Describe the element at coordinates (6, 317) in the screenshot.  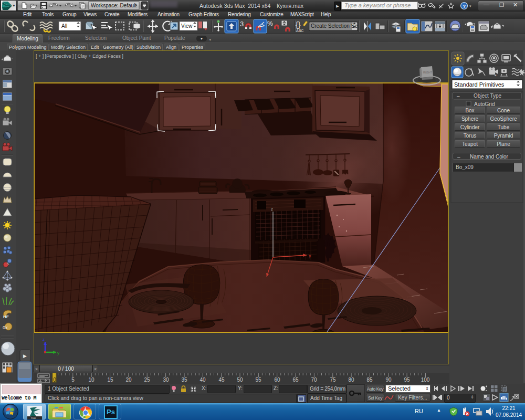
I see `svg-text: HF` at that location.